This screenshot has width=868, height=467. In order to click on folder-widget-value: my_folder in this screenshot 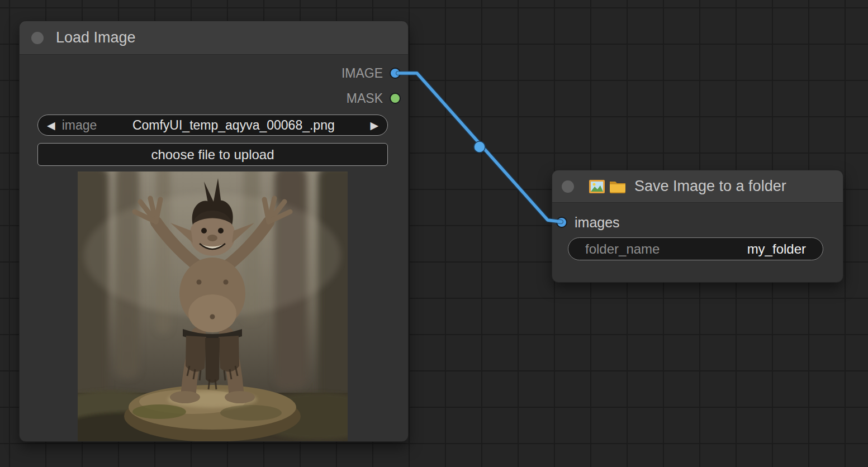, I will do `click(777, 249)`.